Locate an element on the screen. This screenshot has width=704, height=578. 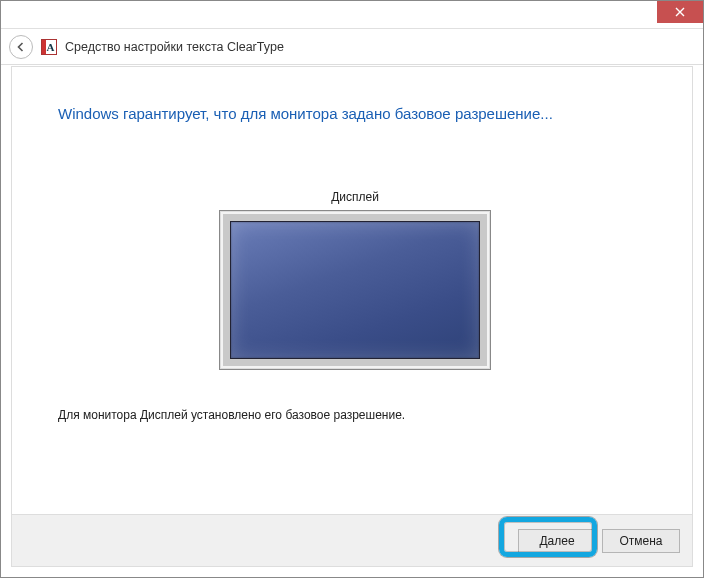
cancel-button: Отмена is located at coordinates (641, 541).